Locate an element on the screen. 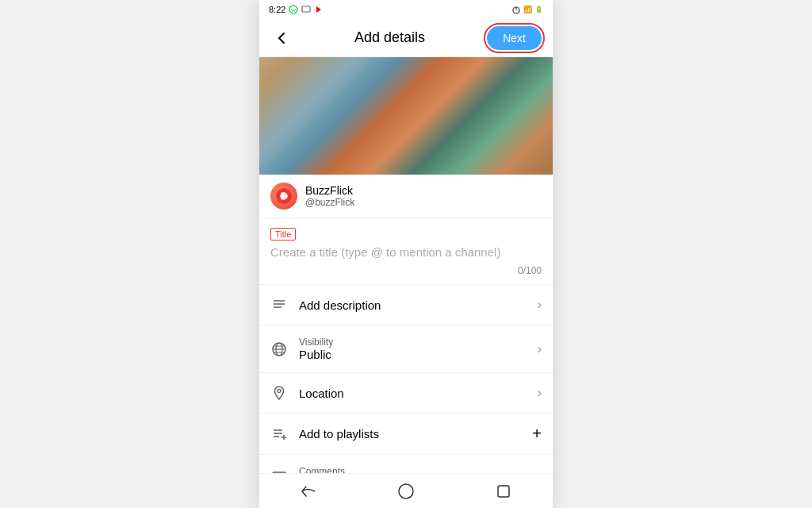 The width and height of the screenshot is (812, 508). next-button: Next is located at coordinates (514, 38).